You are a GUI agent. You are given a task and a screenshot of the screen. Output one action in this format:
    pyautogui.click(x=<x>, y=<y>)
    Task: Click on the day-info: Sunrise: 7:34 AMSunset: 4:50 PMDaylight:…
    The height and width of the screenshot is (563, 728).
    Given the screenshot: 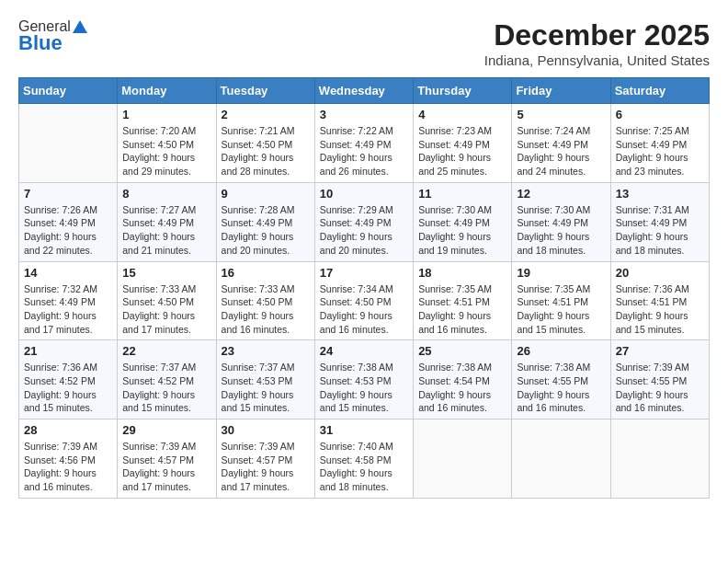 What is the action you would take?
    pyautogui.click(x=364, y=309)
    